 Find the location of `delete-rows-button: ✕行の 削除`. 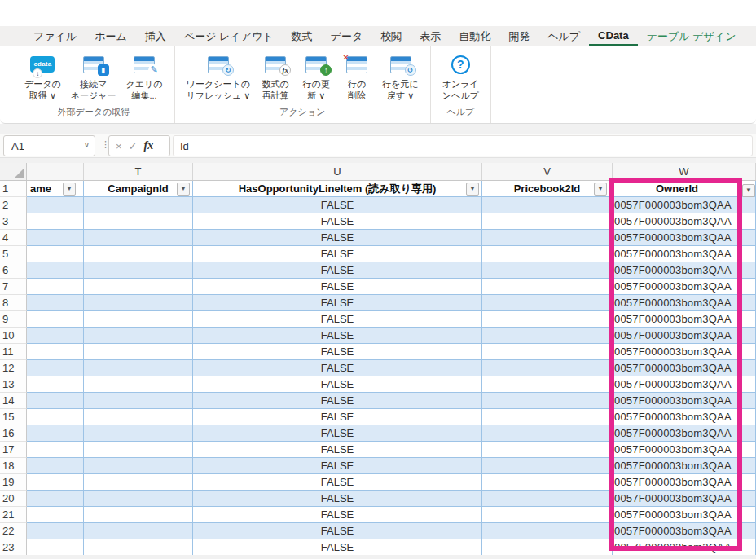

delete-rows-button: ✕行の 削除 is located at coordinates (357, 77).